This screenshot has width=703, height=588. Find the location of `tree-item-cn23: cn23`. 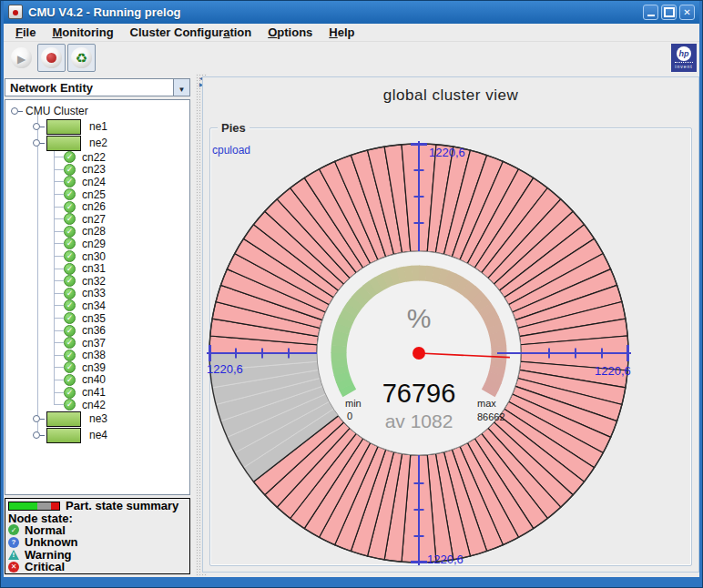

tree-item-cn23: cn23 is located at coordinates (97, 170).